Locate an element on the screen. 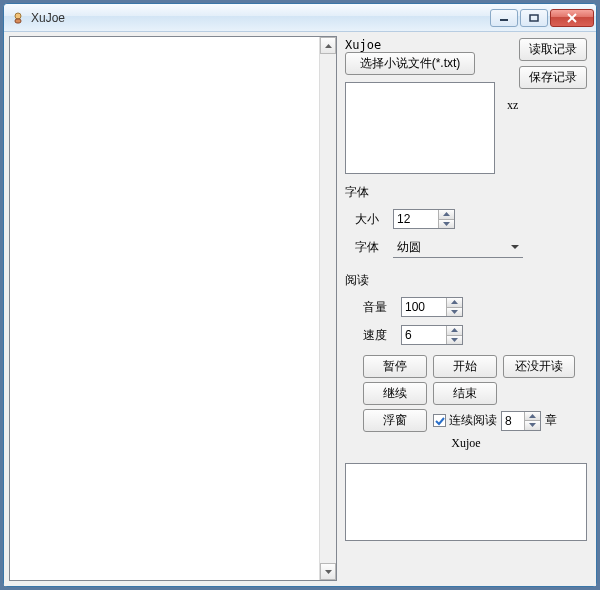 Image resolution: width=600 pixels, height=590 pixels. size-down-icon is located at coordinates (446, 224).